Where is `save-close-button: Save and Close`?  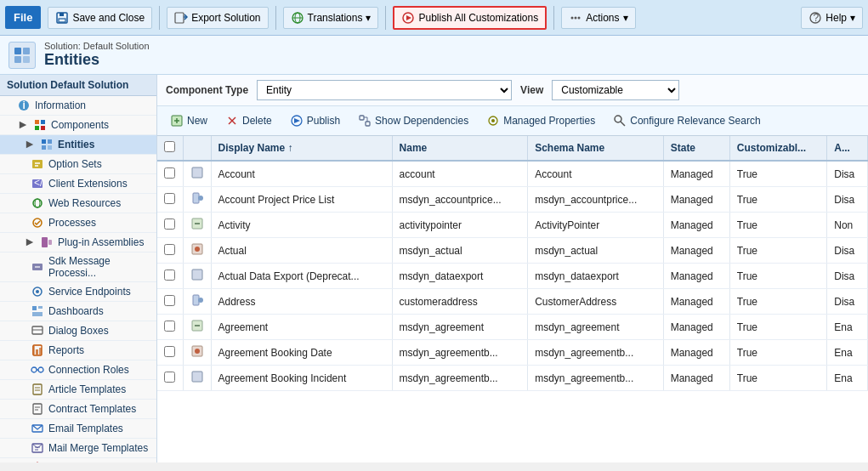 save-close-button: Save and Close is located at coordinates (100, 18).